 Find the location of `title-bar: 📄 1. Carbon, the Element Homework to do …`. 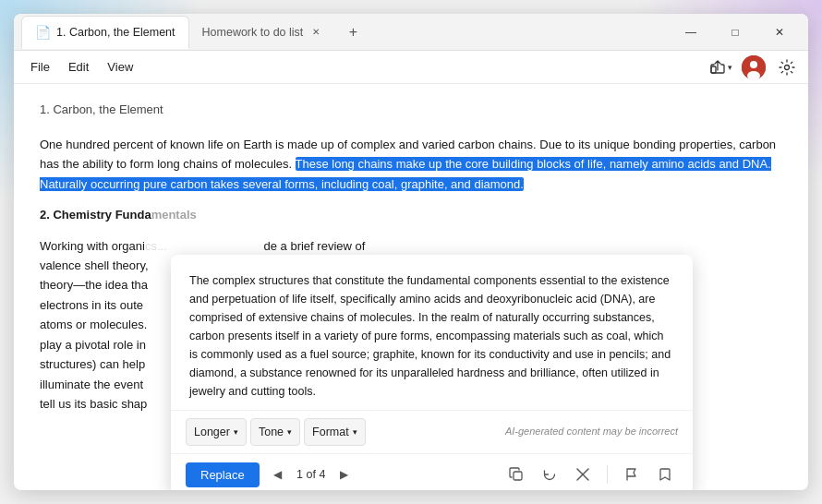

title-bar: 📄 1. Carbon, the Element Homework to do … is located at coordinates (411, 32).